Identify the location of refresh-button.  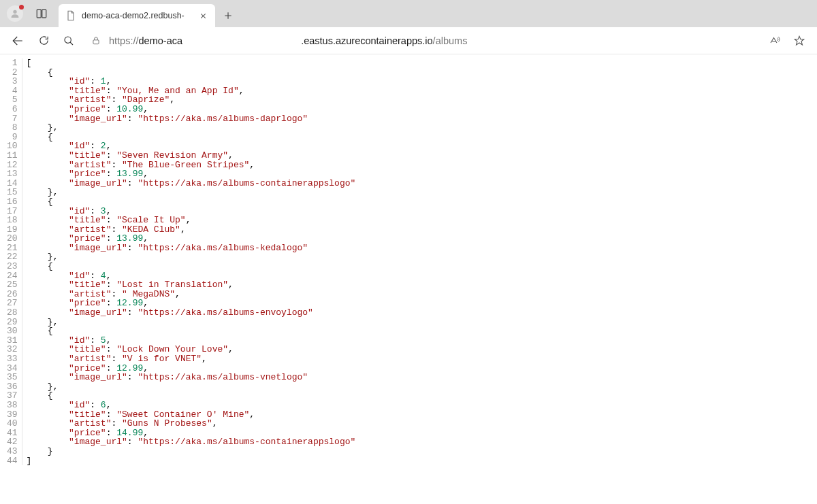
(44, 41).